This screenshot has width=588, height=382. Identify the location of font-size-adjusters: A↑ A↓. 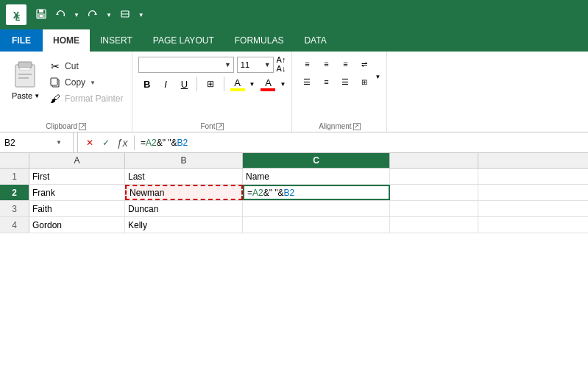
(281, 65).